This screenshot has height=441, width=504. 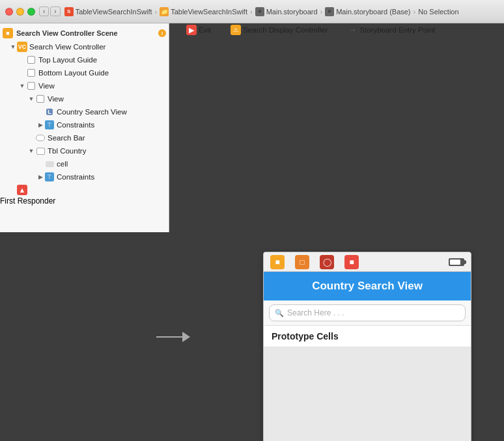 What do you see at coordinates (85, 99) in the screenshot?
I see `sidebar-item-view-inner: ▼ View` at bounding box center [85, 99].